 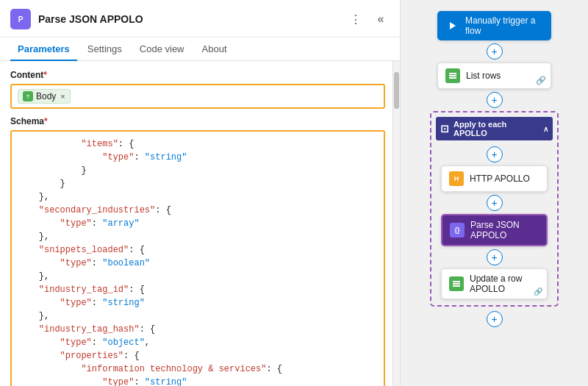 What do you see at coordinates (494, 284) in the screenshot?
I see `update-row-node: Update a row APOLLO 🔗` at bounding box center [494, 284].